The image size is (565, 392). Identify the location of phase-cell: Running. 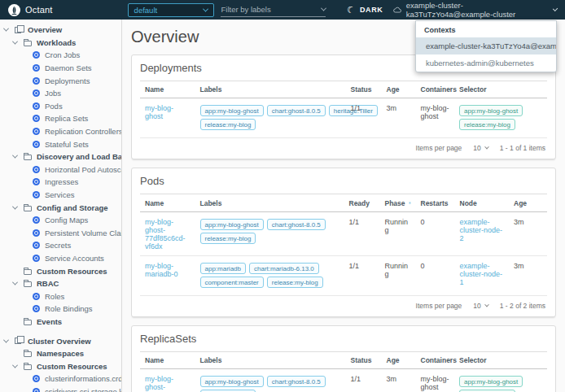
(398, 277).